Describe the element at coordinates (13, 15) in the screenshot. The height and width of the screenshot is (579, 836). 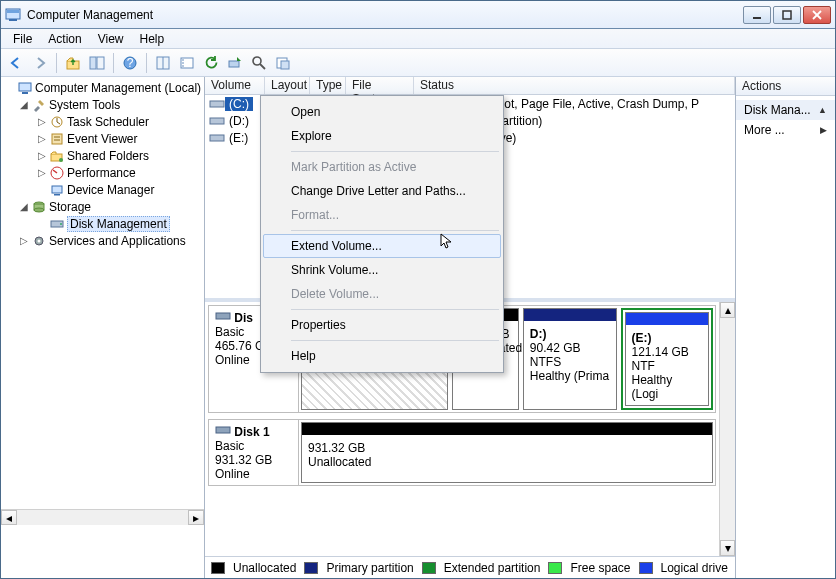
I see `app-icon` at that location.